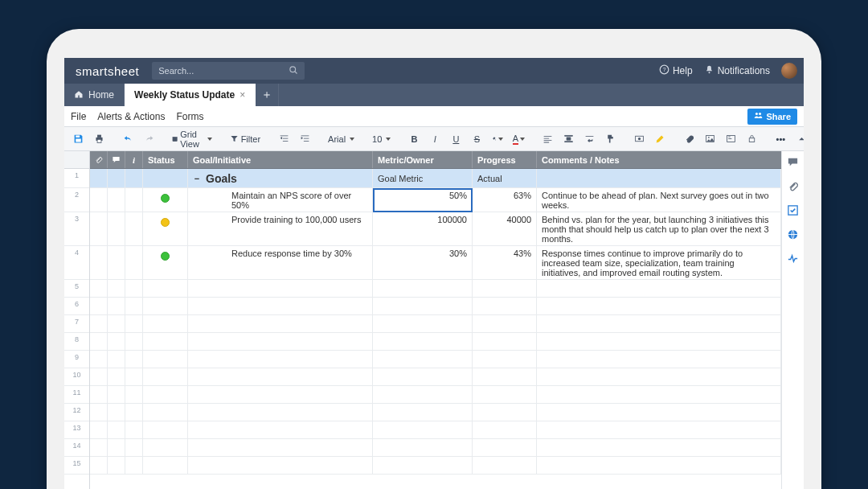 Image resolution: width=868 pixels, height=489 pixels. What do you see at coordinates (77, 430) in the screenshot?
I see `row-number: 13` at bounding box center [77, 430].